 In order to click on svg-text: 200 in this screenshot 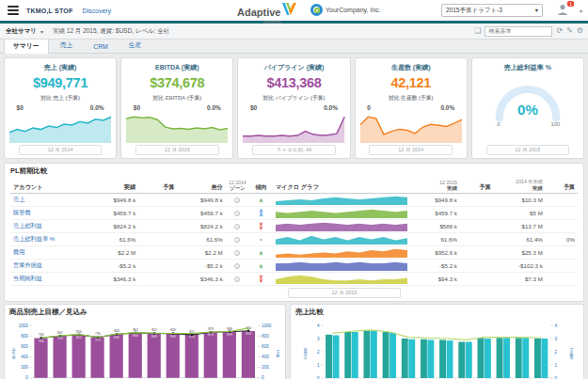, I will do `click(24, 367)`.